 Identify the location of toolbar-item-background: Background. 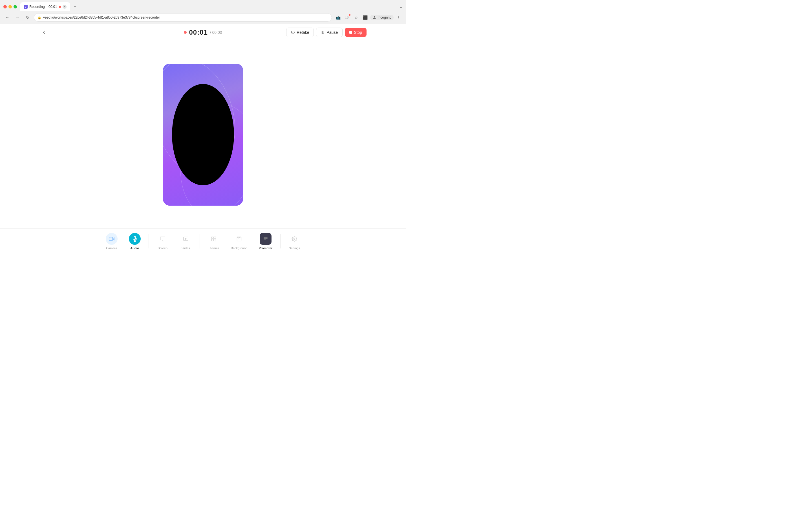
(239, 241).